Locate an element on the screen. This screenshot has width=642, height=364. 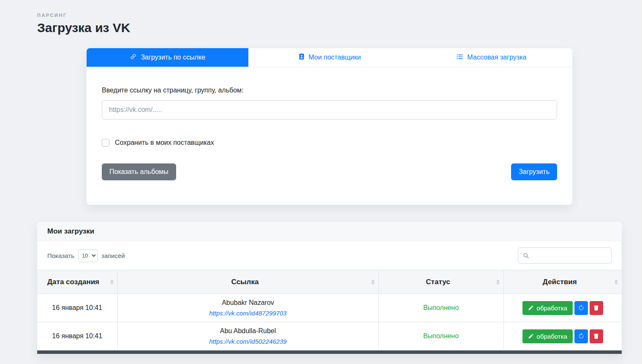
header-actions: Действия is located at coordinates (563, 282).